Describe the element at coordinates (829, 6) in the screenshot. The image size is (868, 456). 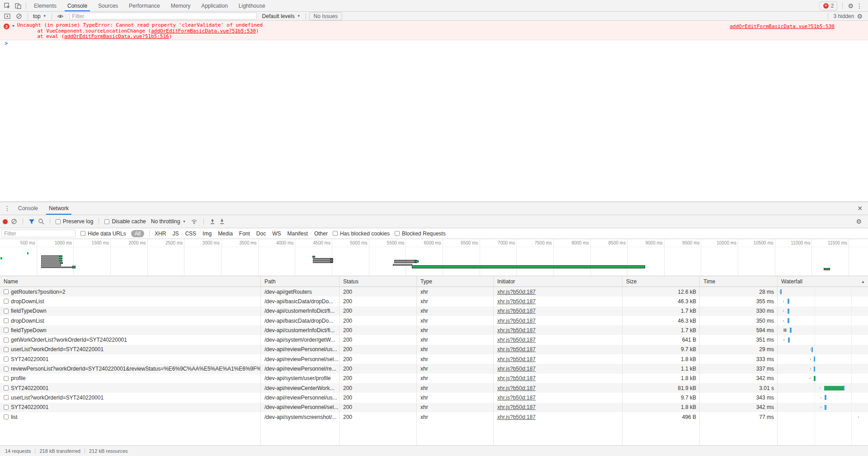
I see `error-count-badge: ✕ 2` at that location.